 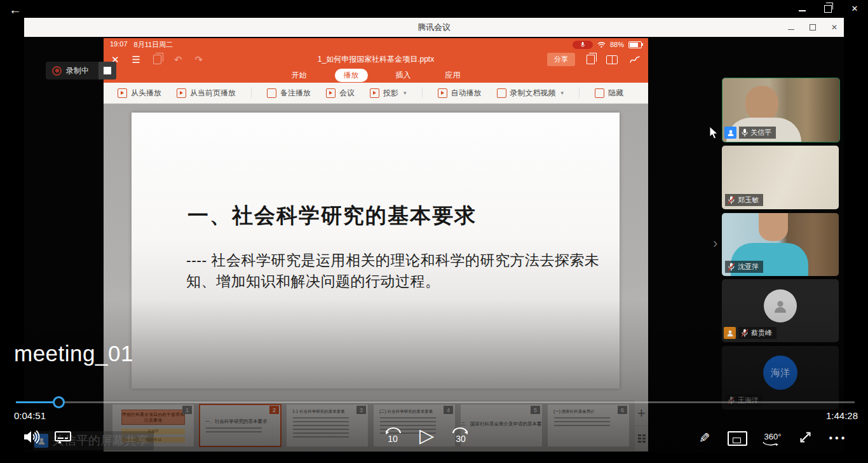 I want to click on captions-button, so click(x=63, y=439).